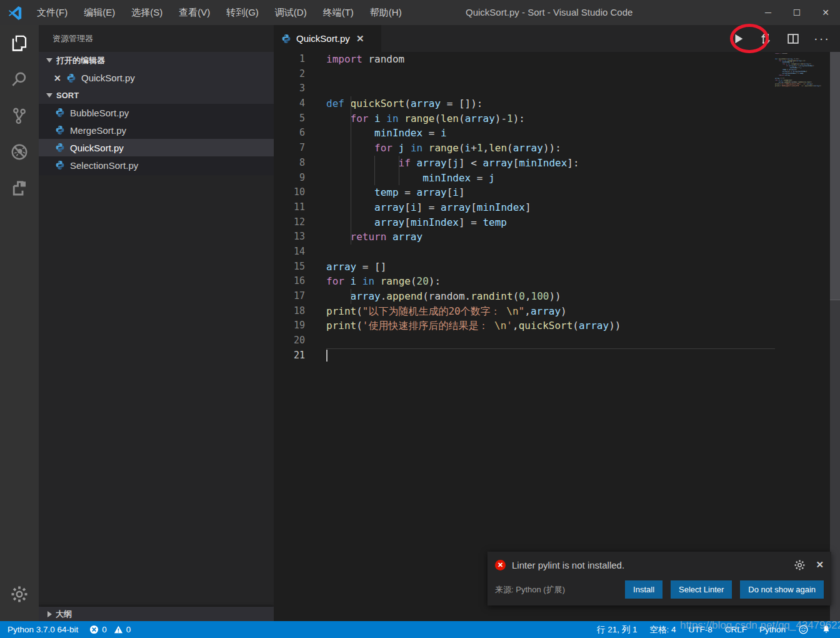 The width and height of the screenshot is (840, 638). Describe the element at coordinates (822, 39) in the screenshot. I see `more-actions-icon: ···` at that location.